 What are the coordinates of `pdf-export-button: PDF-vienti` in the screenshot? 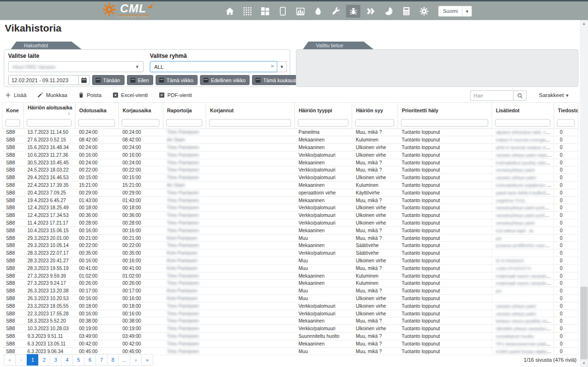 It's located at (175, 95).